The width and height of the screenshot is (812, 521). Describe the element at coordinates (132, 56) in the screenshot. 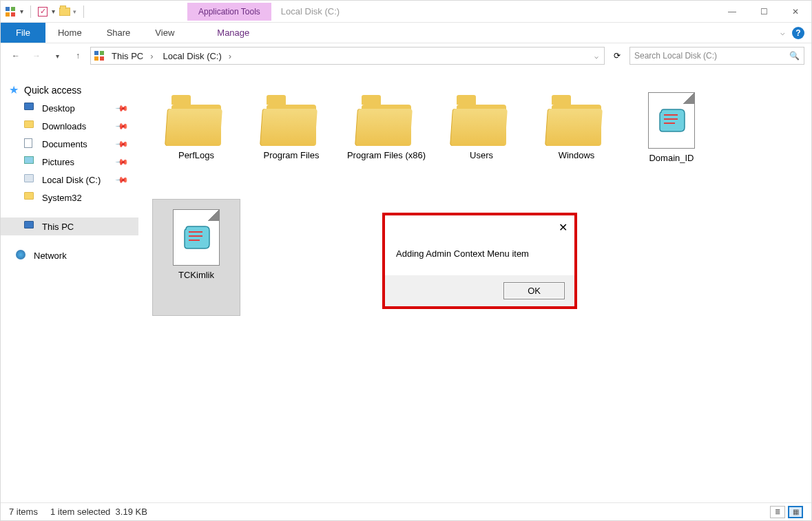

I see `breadcrumb-this-pc: This PC` at that location.